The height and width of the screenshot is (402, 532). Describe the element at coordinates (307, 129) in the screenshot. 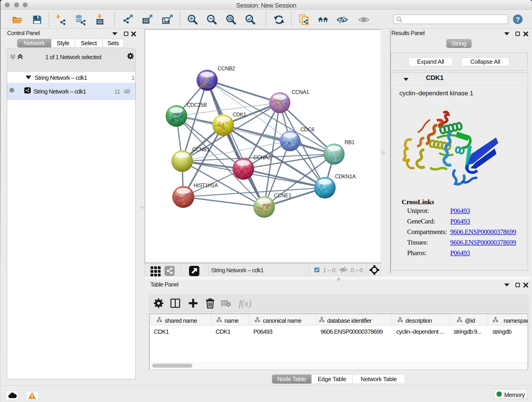

I see `svg-text: CDC6` at that location.